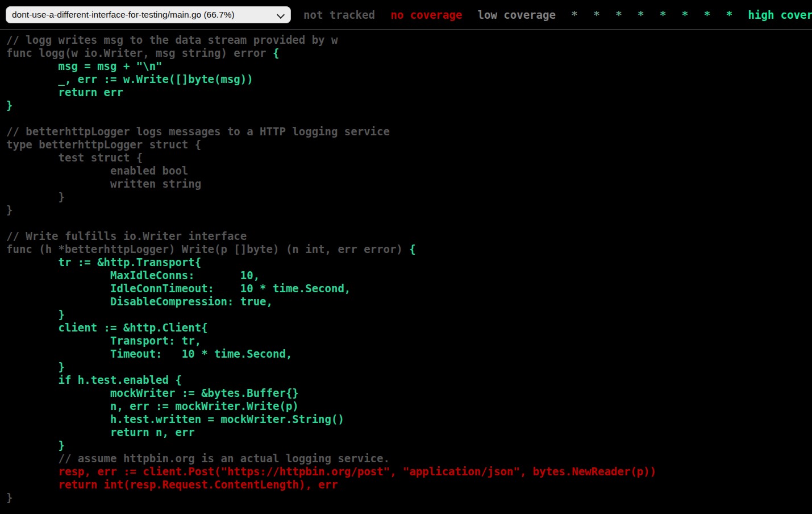 The image size is (812, 514). What do you see at coordinates (97, 171) in the screenshot?
I see `code-segment: enabled bool` at bounding box center [97, 171].